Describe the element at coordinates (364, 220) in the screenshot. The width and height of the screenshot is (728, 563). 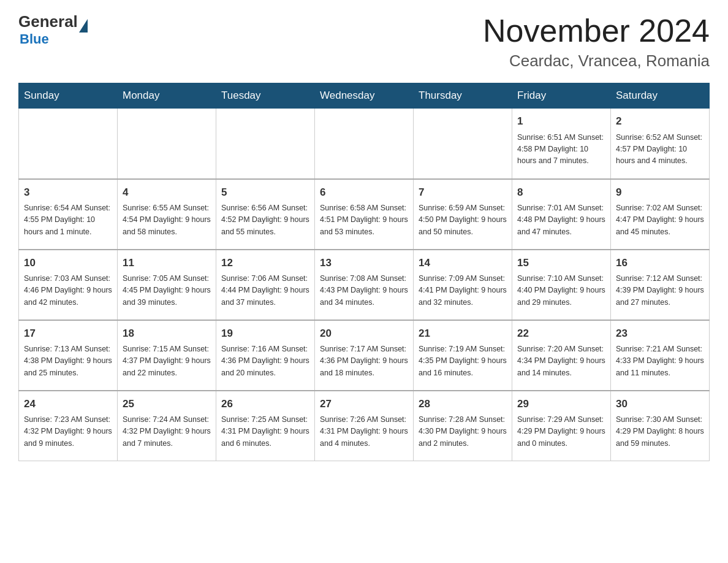
I see `sun-info: Sunrise: 6:58 AM Sunset: 4:51 PM Dayligh…` at that location.